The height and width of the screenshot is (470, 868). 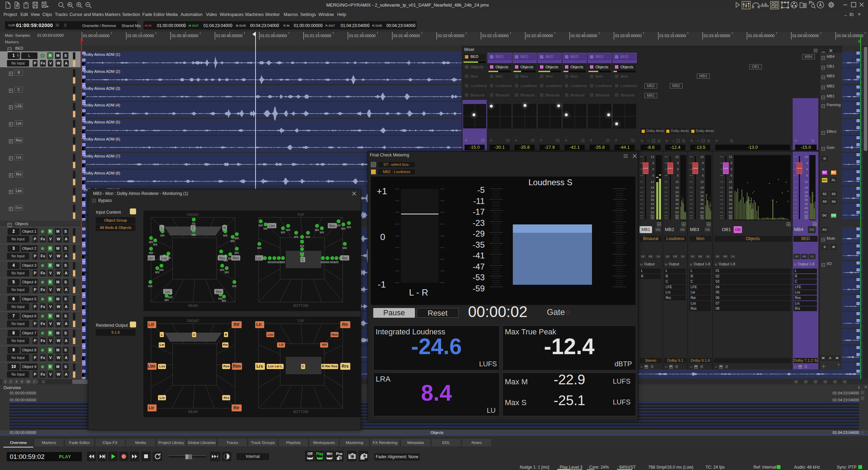 I want to click on svg-text: Off, so click(x=310, y=454).